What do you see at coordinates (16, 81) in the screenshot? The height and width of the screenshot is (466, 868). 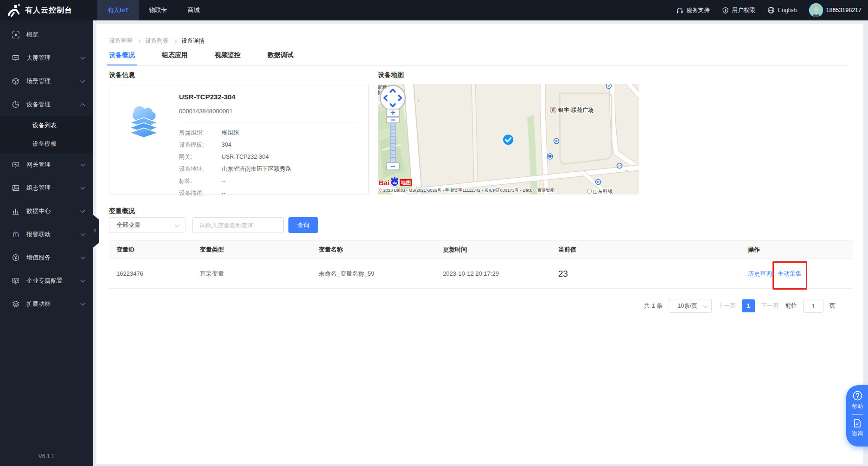 I see `cube-icon` at bounding box center [16, 81].